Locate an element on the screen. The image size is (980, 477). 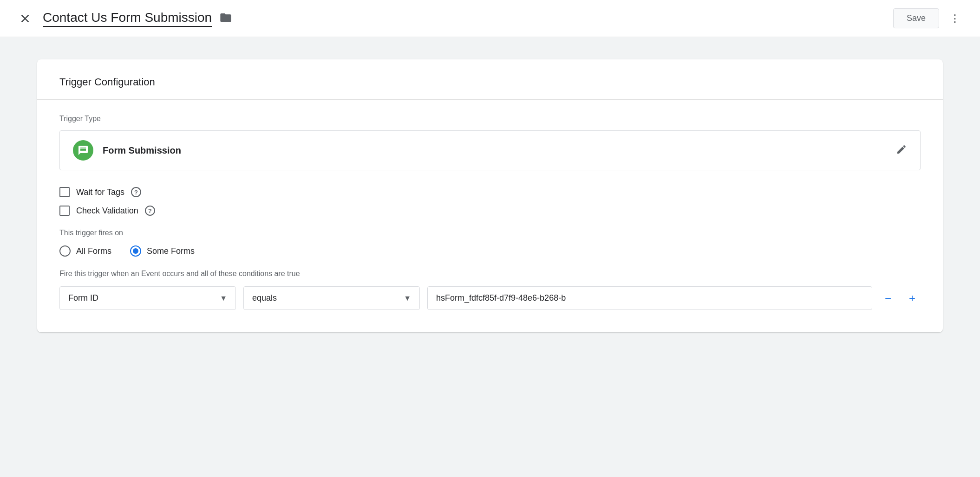
all-forms-radio-outer is located at coordinates (65, 251).